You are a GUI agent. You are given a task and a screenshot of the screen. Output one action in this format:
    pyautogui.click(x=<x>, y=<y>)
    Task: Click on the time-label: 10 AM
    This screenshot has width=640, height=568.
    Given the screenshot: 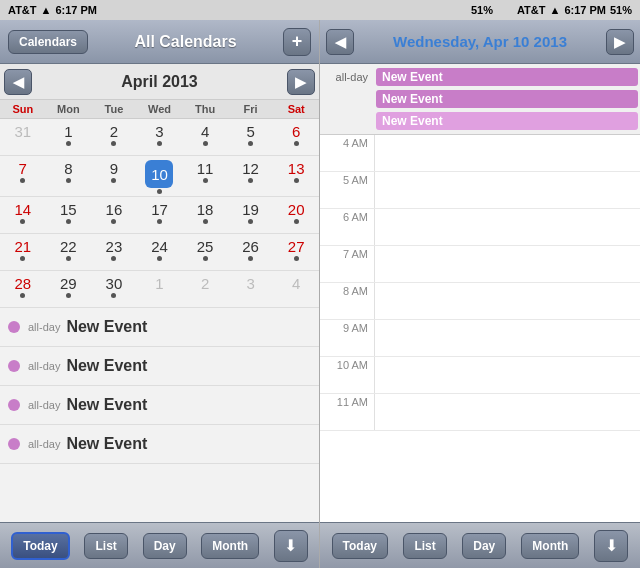 What is the action you would take?
    pyautogui.click(x=347, y=364)
    